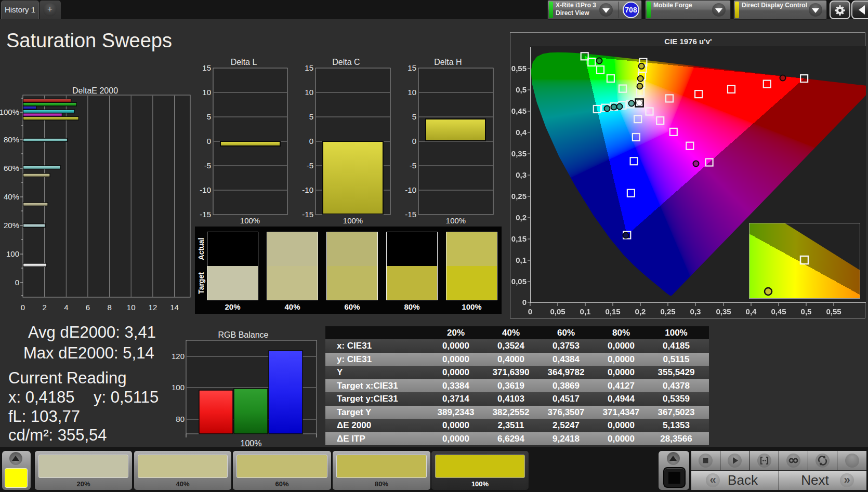  I want to click on svg-text: 120, so click(178, 356).